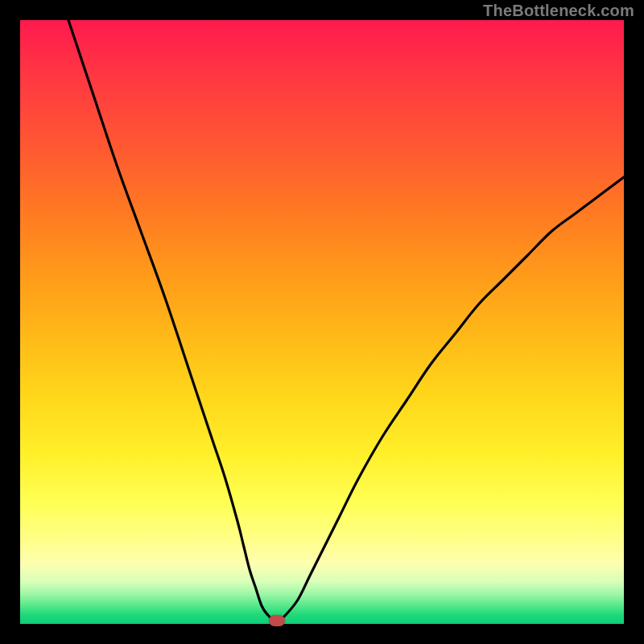 This screenshot has width=644, height=644. I want to click on optimum-marker, so click(277, 621).